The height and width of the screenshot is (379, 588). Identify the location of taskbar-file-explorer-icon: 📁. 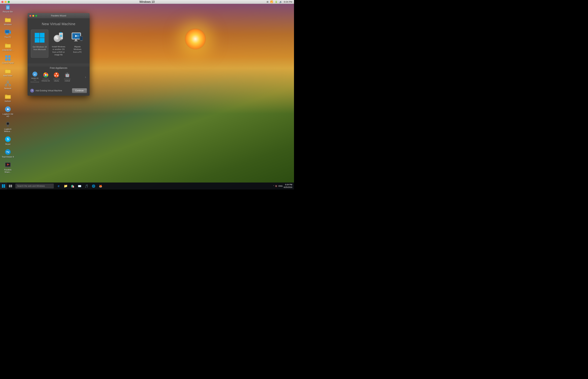
(66, 186).